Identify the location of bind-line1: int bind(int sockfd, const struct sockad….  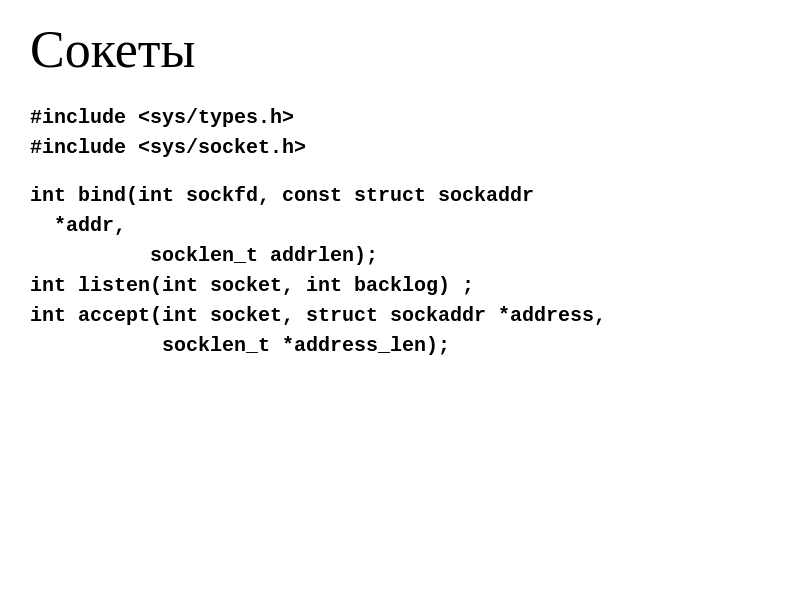
(400, 196).